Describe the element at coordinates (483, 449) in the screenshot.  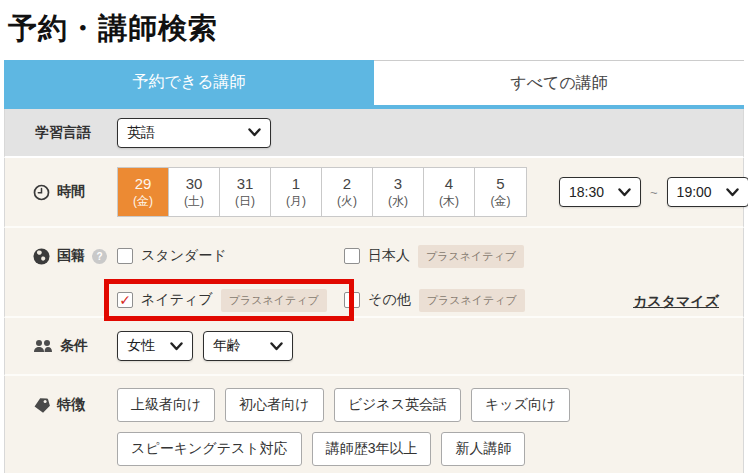
I see `feature-tag-button: 新人講師` at that location.